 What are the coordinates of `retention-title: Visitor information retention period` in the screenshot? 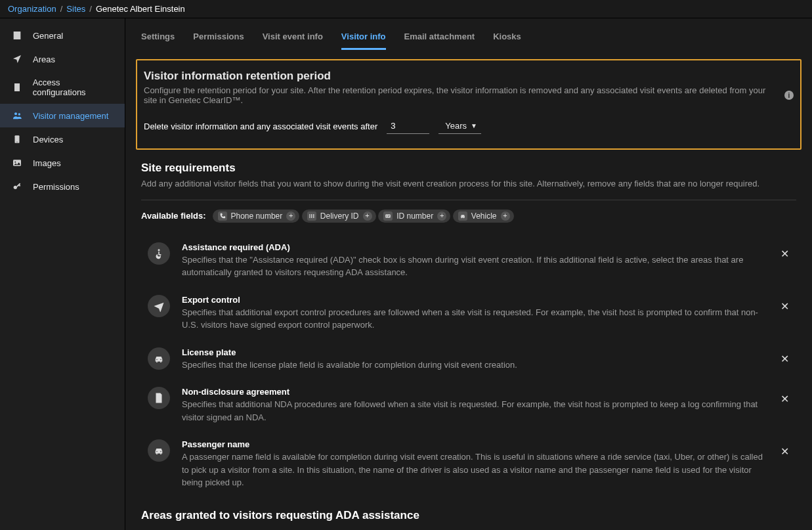 It's located at (469, 76).